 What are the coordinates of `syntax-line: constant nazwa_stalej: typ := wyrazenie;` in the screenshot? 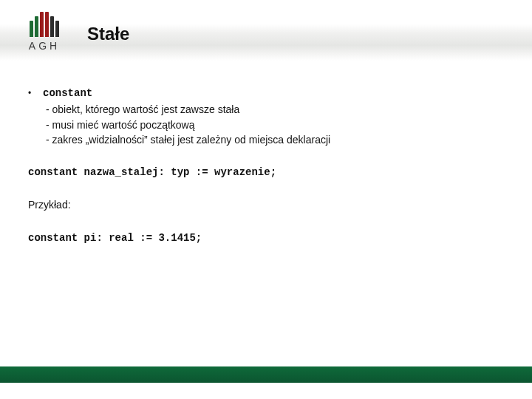 It's located at (265, 172).